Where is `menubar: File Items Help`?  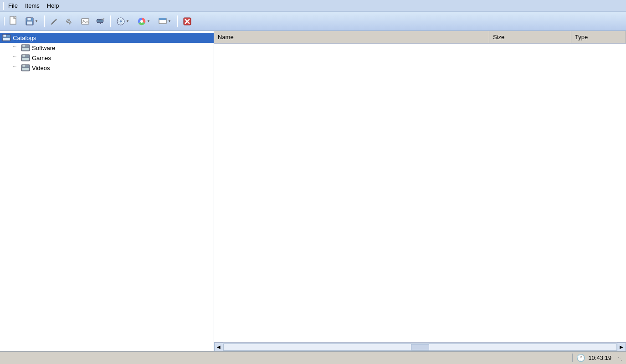 menubar: File Items Help is located at coordinates (313, 6).